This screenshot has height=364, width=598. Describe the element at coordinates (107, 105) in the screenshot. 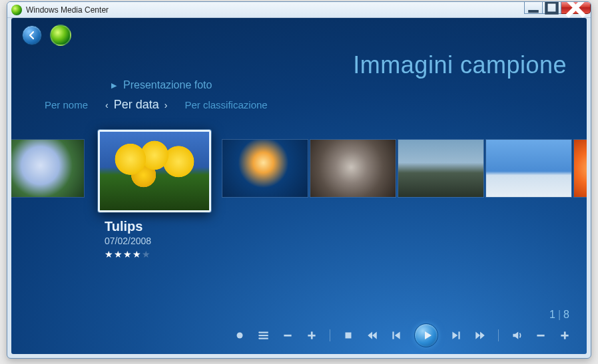

I see `caret-left-icon: ‹` at that location.